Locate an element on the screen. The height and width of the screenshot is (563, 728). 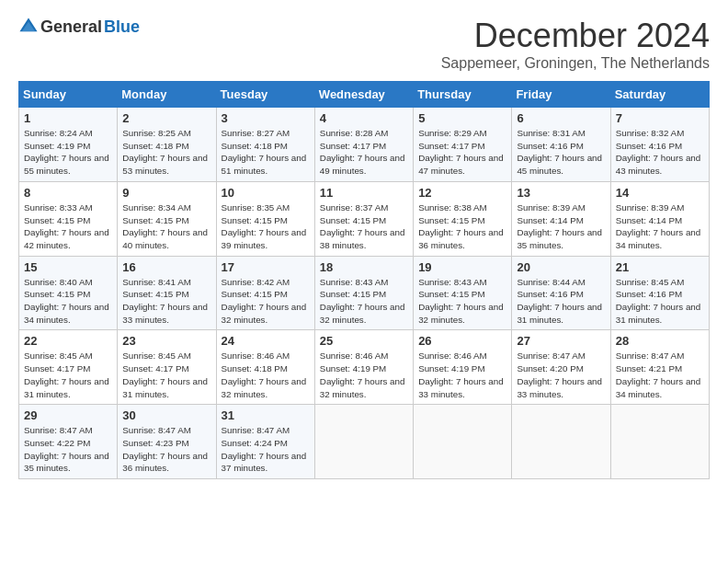
day-number: 23 is located at coordinates (166, 340).